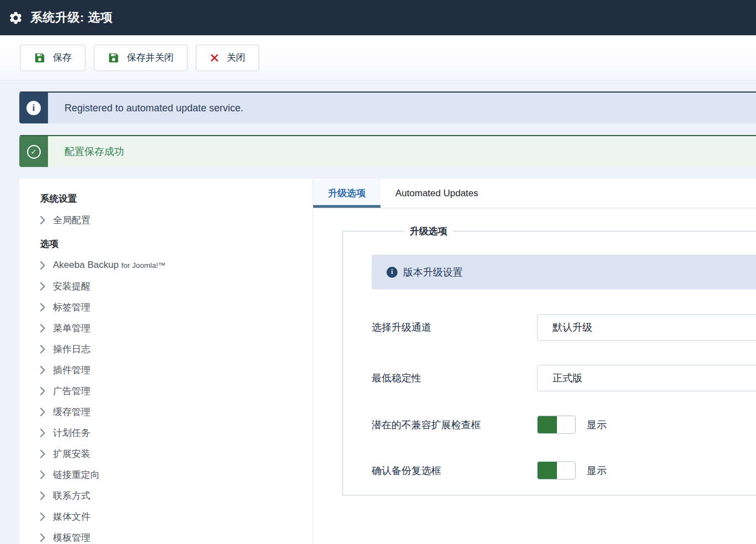  Describe the element at coordinates (176, 265) in the screenshot. I see `sidebar-item-akeeba-backup: Akeeba Backup for Joomla!™` at that location.